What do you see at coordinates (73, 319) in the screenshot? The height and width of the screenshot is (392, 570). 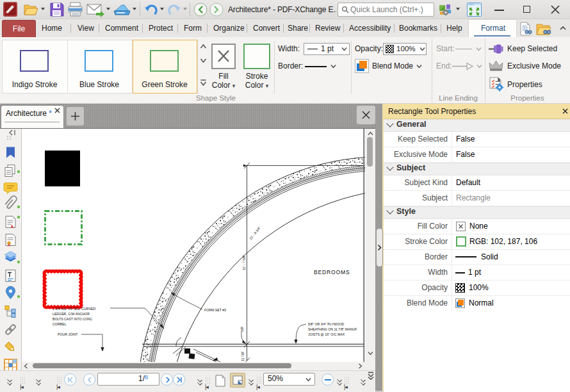 I see `svg-text: BOLTS CAST INTO CONC` at bounding box center [73, 319].